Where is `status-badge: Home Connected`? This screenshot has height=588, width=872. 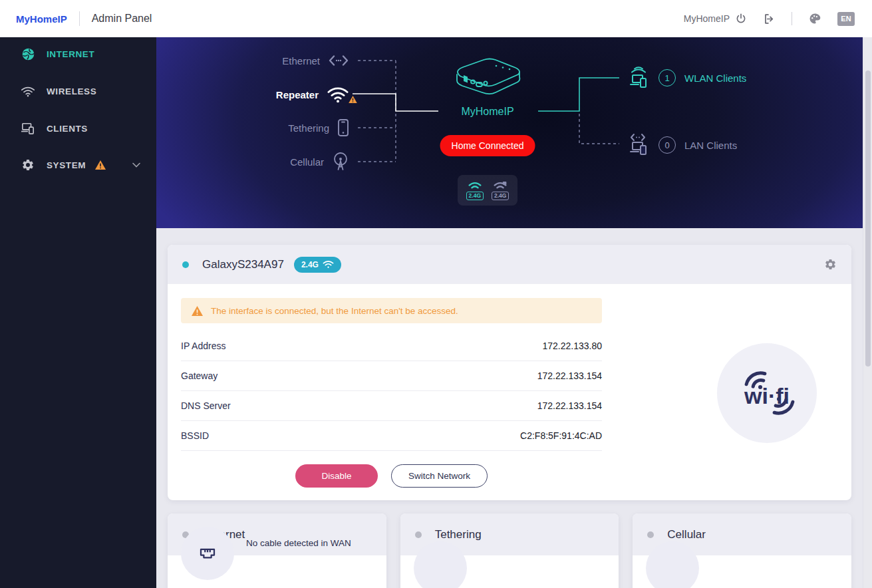 status-badge: Home Connected is located at coordinates (488, 146).